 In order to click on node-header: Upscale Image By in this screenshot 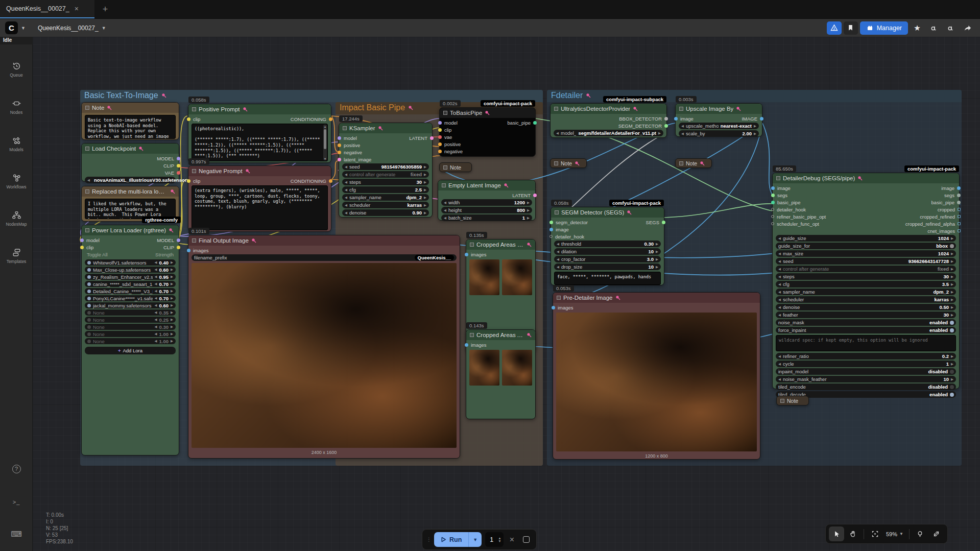, I will do `click(719, 109)`.